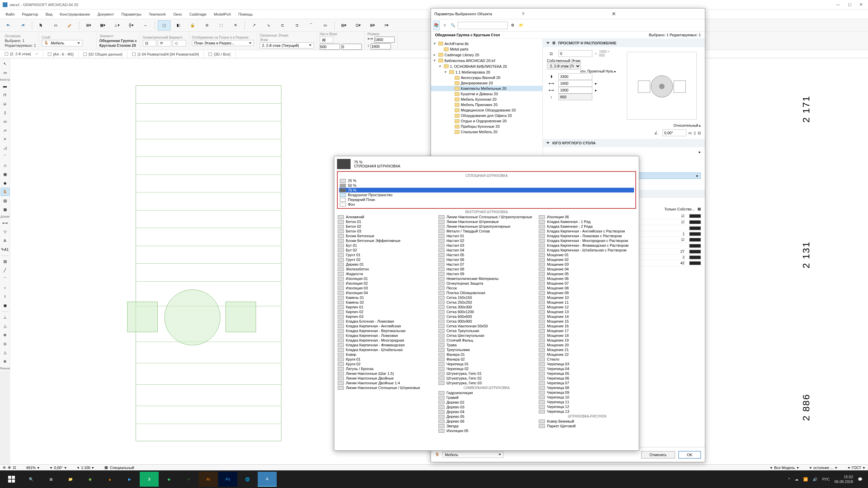 This screenshot has width=868, height=488. I want to click on panel-header-1: ⊞ ПРОСМОТР И РАСПОЛОЖЕНИЕ, so click(624, 43).